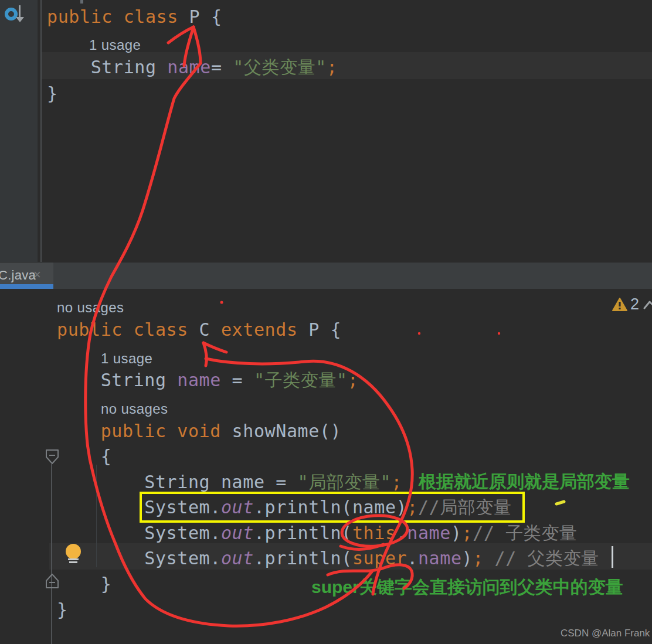  I want to click on close-icon: ×, so click(38, 275).